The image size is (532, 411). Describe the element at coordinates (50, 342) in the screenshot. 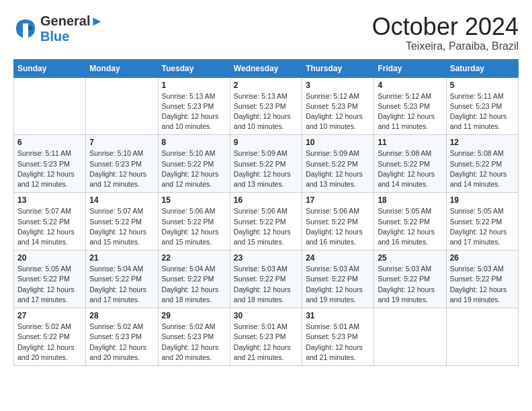

I see `day-info: Sunrise: 5:02 AM Sunset: 5:22 PM Dayligh…` at that location.